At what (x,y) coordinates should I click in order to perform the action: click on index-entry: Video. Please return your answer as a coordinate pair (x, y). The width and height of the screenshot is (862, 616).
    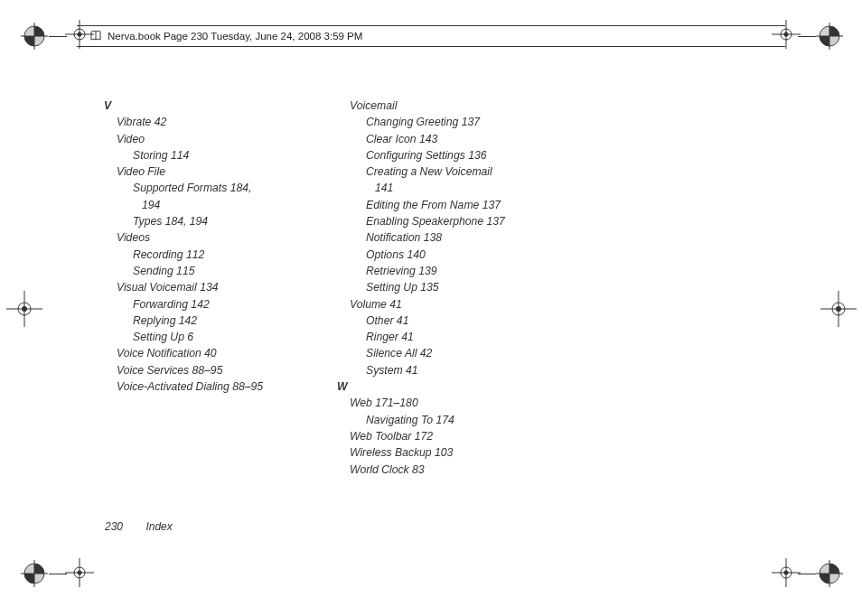
    Looking at the image, I should click on (216, 139).